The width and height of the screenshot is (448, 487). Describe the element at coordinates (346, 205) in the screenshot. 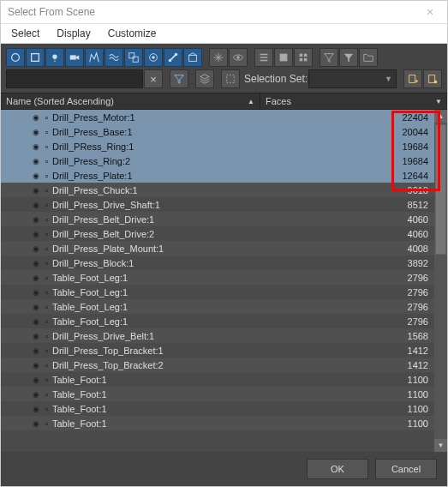

I see `faces-count: 8512` at that location.